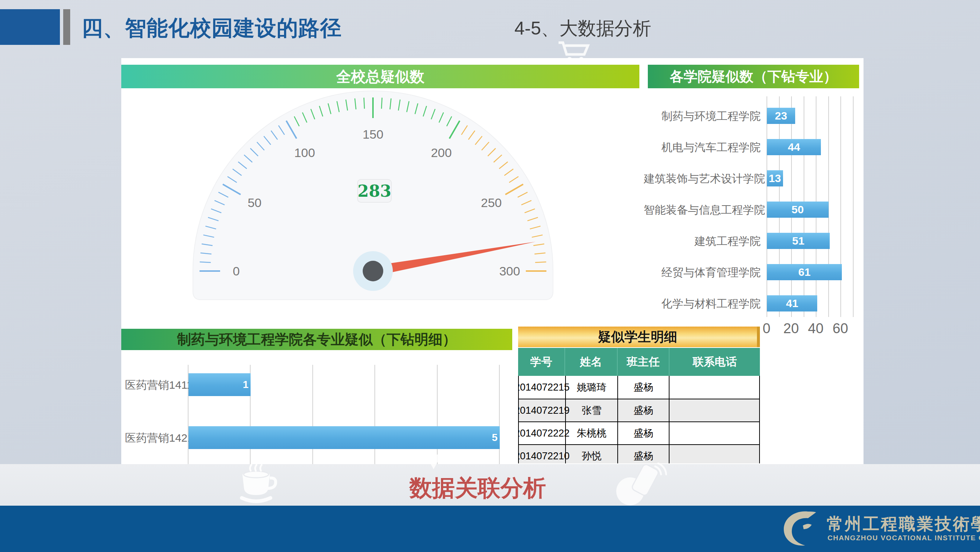 Image resolution: width=980 pixels, height=552 pixels. What do you see at coordinates (798, 209) in the screenshot?
I see `bar: 50` at bounding box center [798, 209].